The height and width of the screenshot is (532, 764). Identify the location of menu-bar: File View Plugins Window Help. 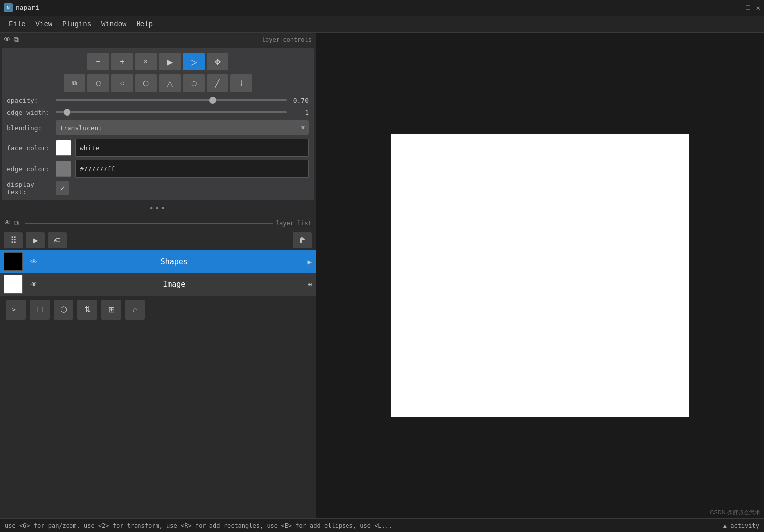
(382, 24).